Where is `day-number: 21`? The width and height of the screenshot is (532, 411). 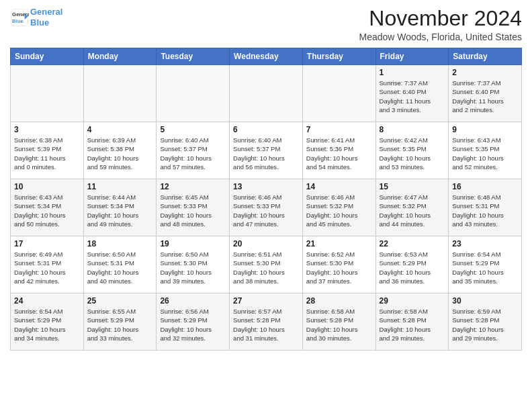 day-number: 21 is located at coordinates (339, 244).